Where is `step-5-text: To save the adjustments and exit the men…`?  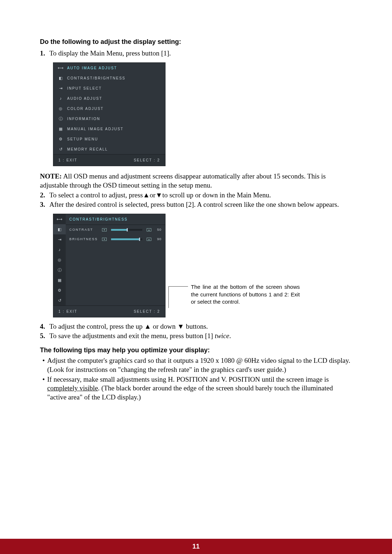
step-5-text: To save the adjustments and exit the men… is located at coordinates (201, 336).